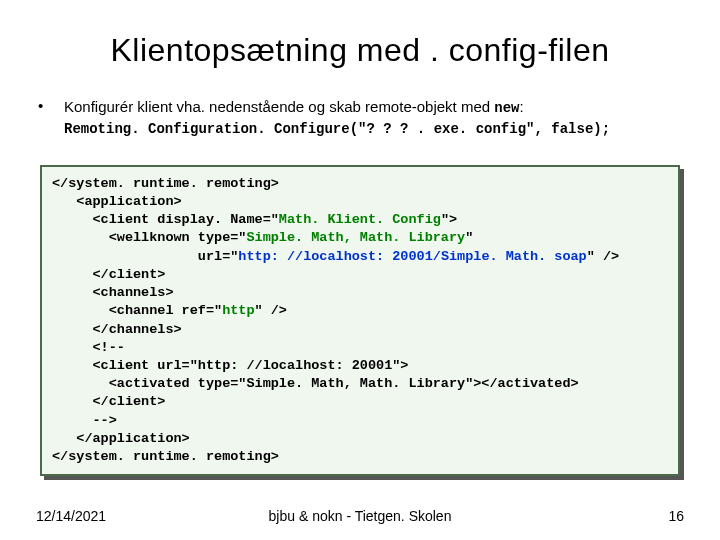 Image resolution: width=720 pixels, height=540 pixels. I want to click on xml-line: <channels>, so click(113, 292).